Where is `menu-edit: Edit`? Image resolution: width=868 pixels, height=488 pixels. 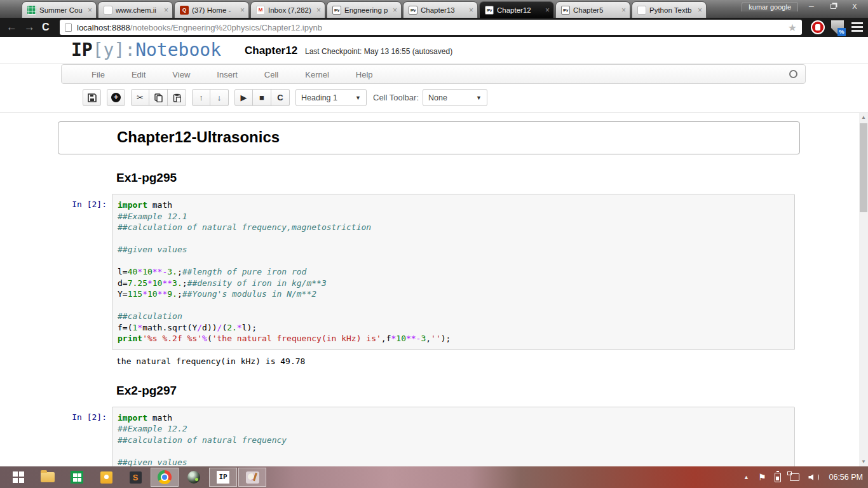
menu-edit: Edit is located at coordinates (139, 75).